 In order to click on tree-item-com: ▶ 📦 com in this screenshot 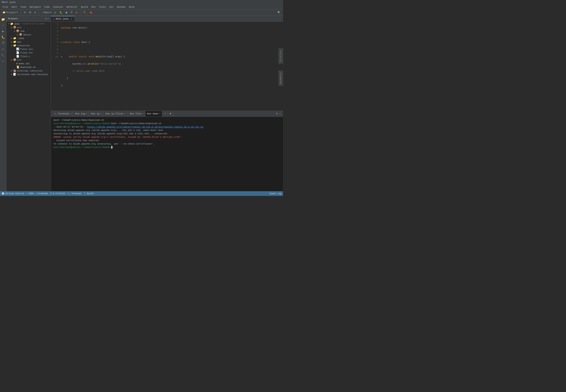, I will do `click(28, 31)`.